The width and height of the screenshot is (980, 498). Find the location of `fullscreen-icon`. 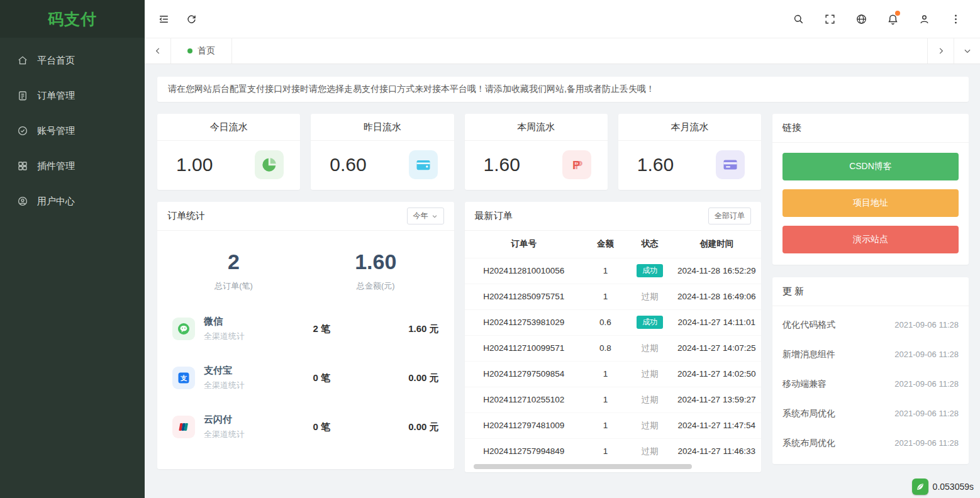

fullscreen-icon is located at coordinates (830, 19).